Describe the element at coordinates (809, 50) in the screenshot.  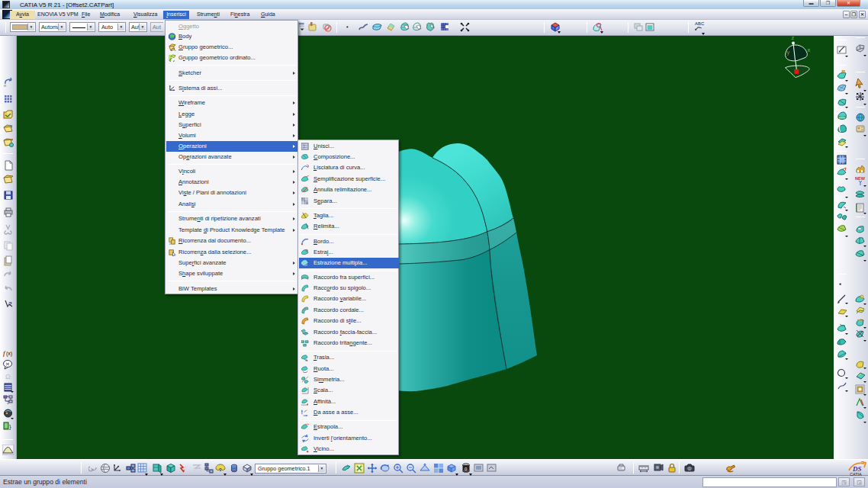
I see `svg-text: x` at that location.